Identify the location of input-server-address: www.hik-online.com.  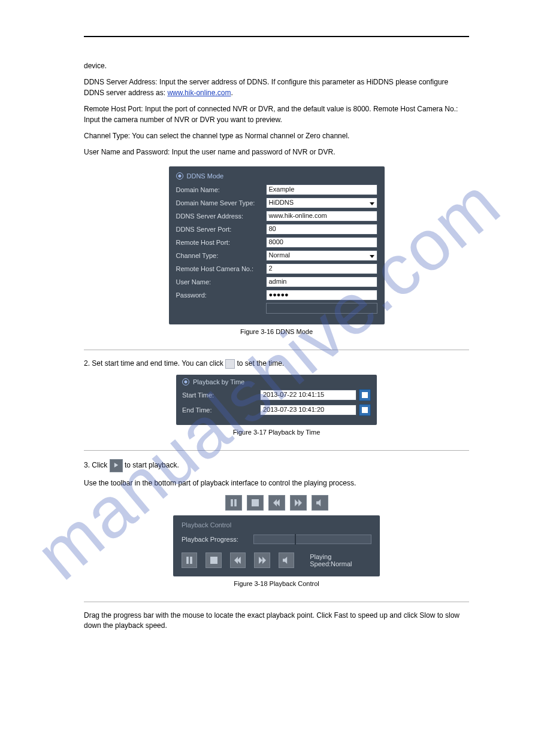
(322, 216).